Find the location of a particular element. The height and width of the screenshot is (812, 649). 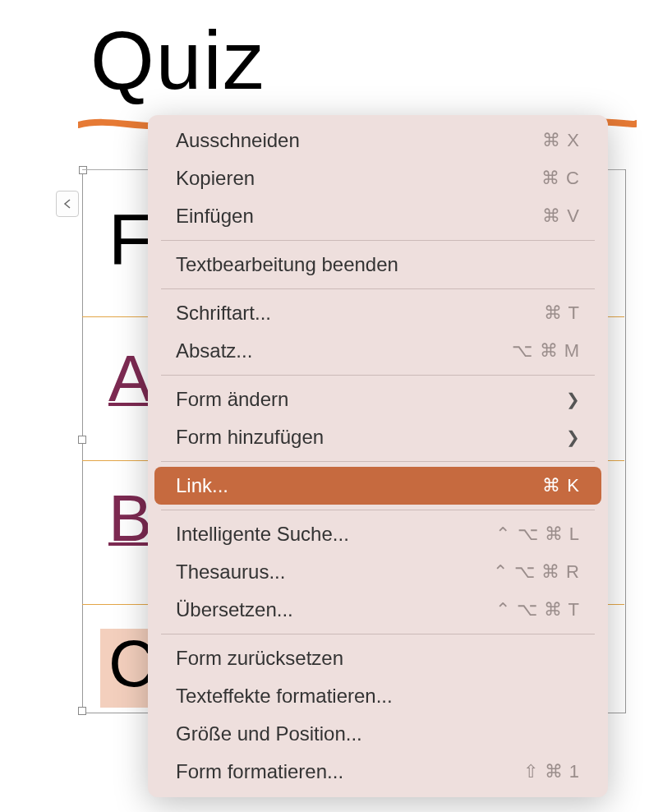

menu-reset-shape: Form zurücksetzen is located at coordinates (378, 658).